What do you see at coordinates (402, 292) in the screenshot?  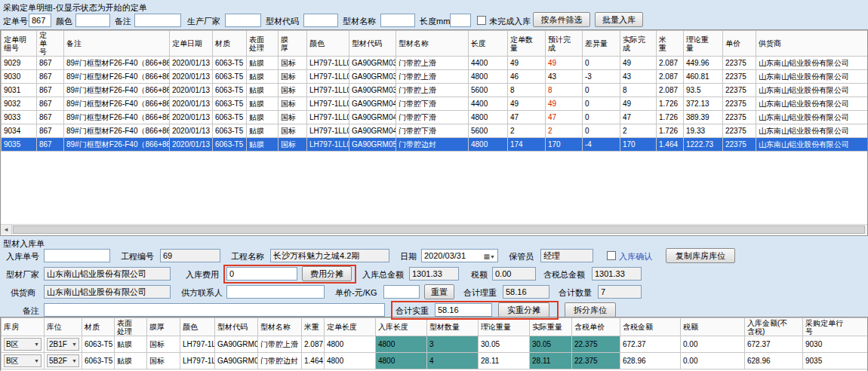 I see `unit-price-field` at bounding box center [402, 292].